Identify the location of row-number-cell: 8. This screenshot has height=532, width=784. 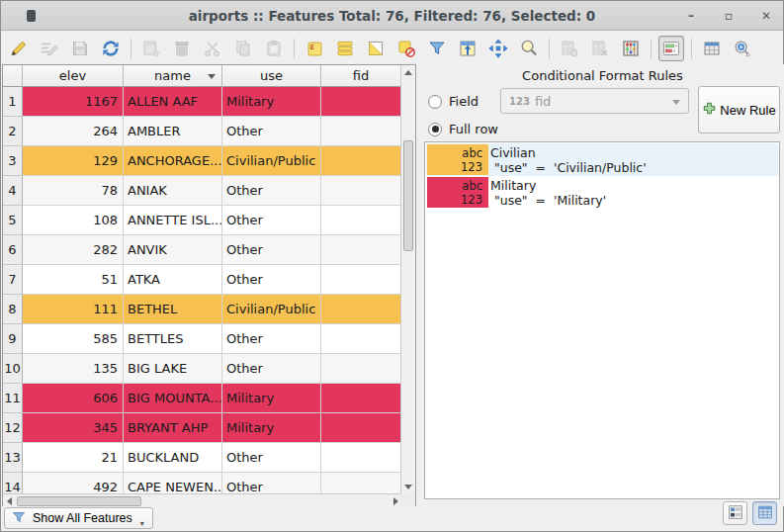
(13, 310).